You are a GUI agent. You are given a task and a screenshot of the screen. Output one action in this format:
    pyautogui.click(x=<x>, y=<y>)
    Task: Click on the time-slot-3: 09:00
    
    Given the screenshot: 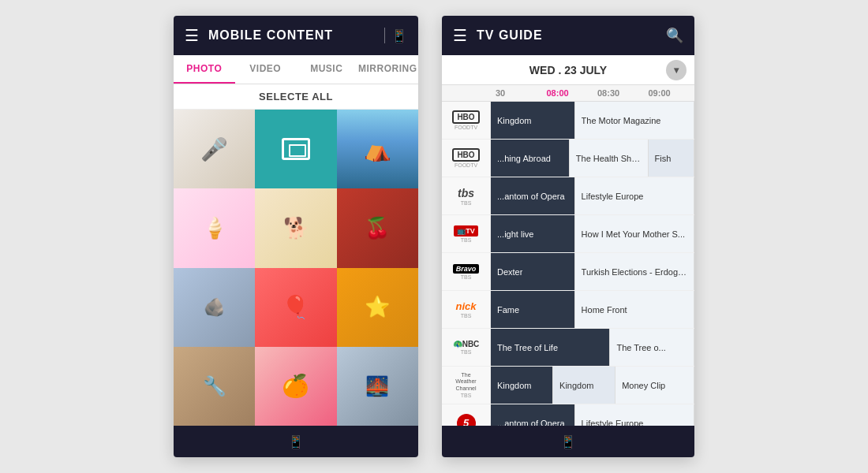 What is the action you would take?
    pyautogui.click(x=669, y=93)
    